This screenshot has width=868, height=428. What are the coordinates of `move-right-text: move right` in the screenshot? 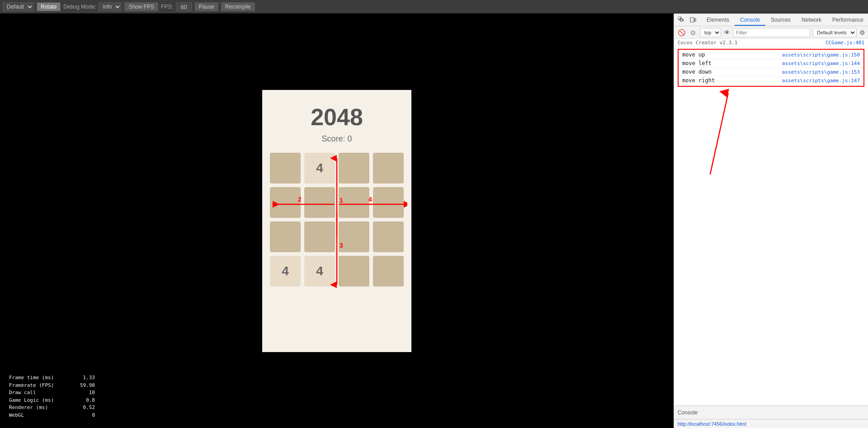 It's located at (698, 80).